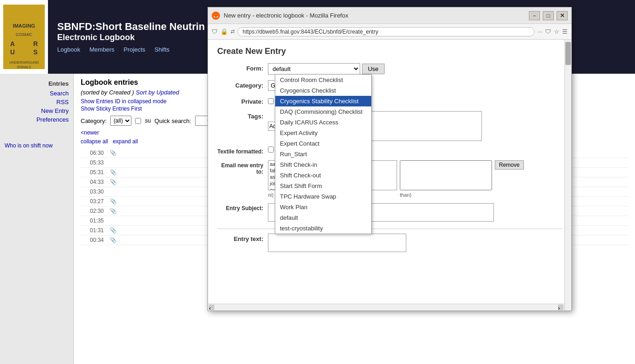  Describe the element at coordinates (121, 121) in the screenshot. I see `category-filter-select: (all)` at that location.